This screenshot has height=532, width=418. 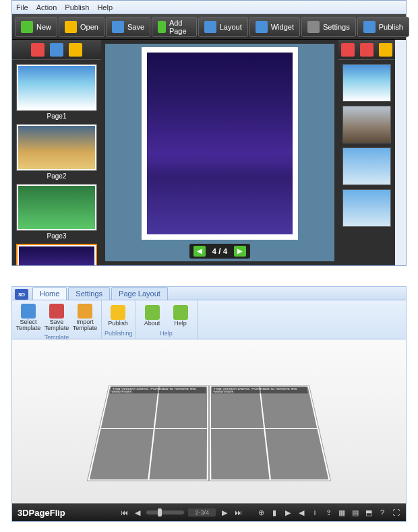 What do you see at coordinates (57, 325) in the screenshot?
I see `button-label: SaveTemplate` at bounding box center [57, 325].